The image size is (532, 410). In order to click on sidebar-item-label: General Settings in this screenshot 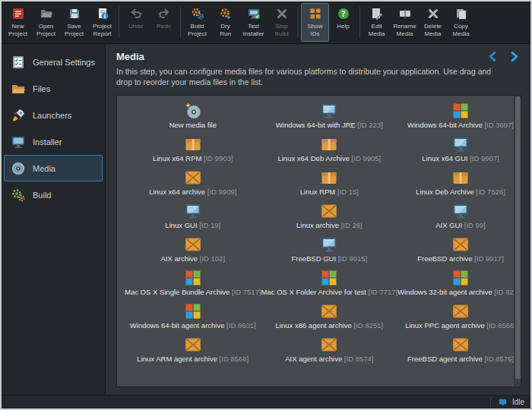, I will do `click(64, 62)`.